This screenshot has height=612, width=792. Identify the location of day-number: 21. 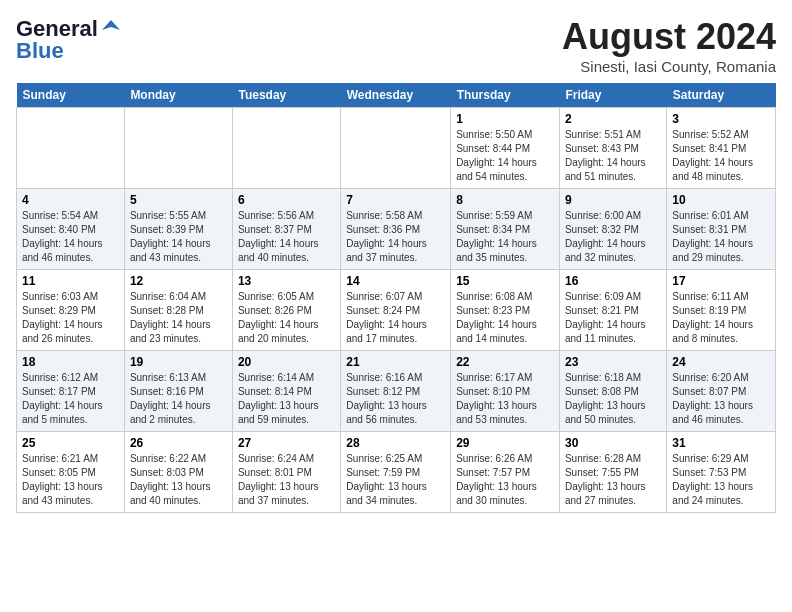
(396, 362).